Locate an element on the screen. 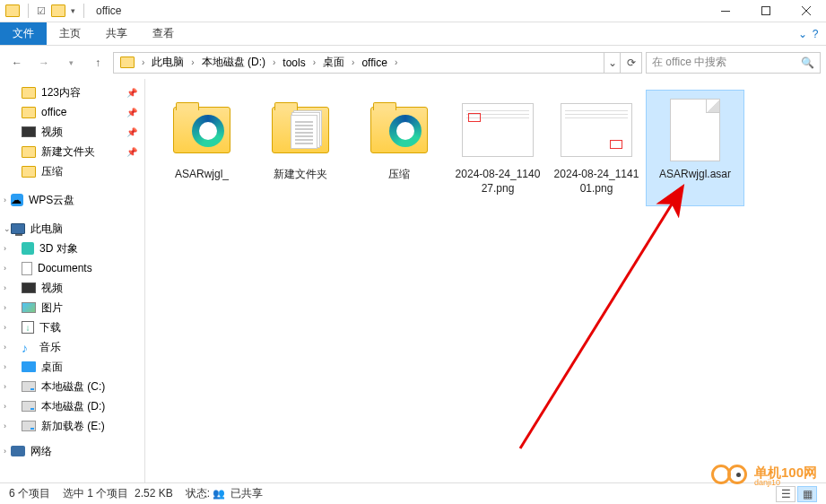 The width and height of the screenshot is (826, 504). sidebar-item-documents: ›Documents is located at coordinates (72, 268).